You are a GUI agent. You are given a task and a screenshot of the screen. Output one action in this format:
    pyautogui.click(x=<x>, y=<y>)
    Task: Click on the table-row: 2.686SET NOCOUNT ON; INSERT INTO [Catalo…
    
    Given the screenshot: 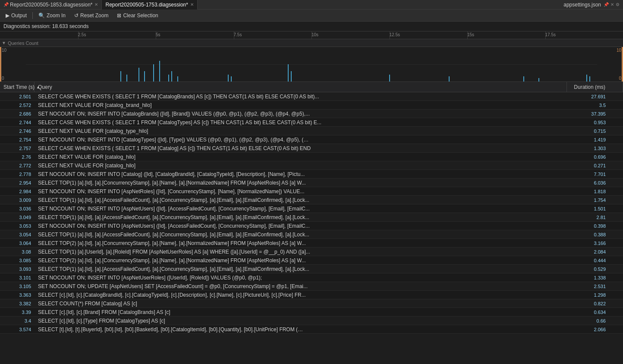 What is the action you would take?
    pyautogui.click(x=312, y=114)
    